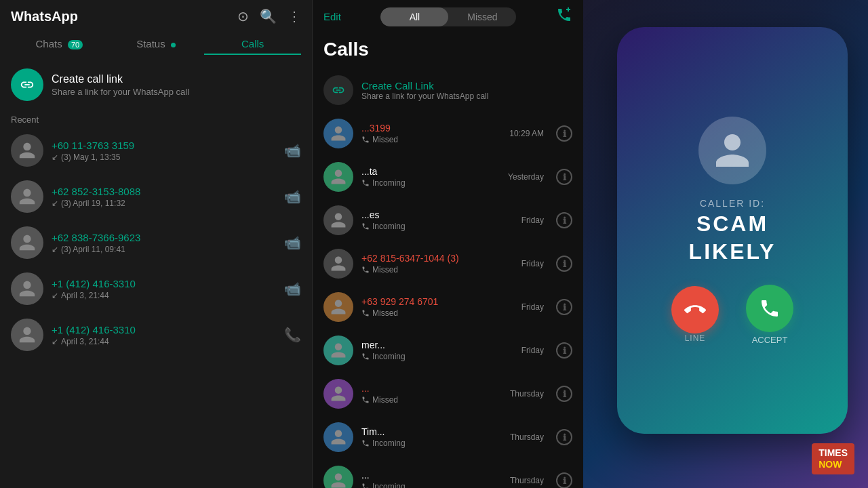  What do you see at coordinates (437, 258) in the screenshot?
I see `call-name: +62 815-6347-1044 (3)` at bounding box center [437, 258].